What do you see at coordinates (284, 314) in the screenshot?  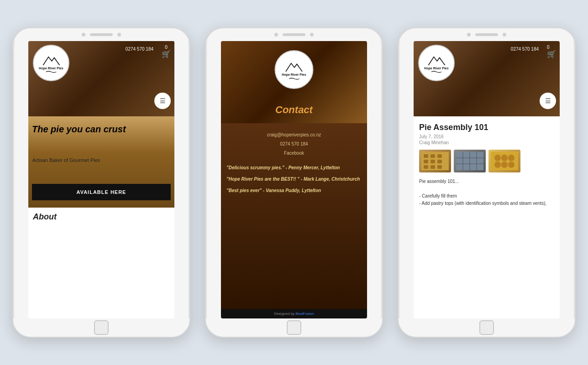 I see `p2-footer-text: Designed by` at bounding box center [284, 314].